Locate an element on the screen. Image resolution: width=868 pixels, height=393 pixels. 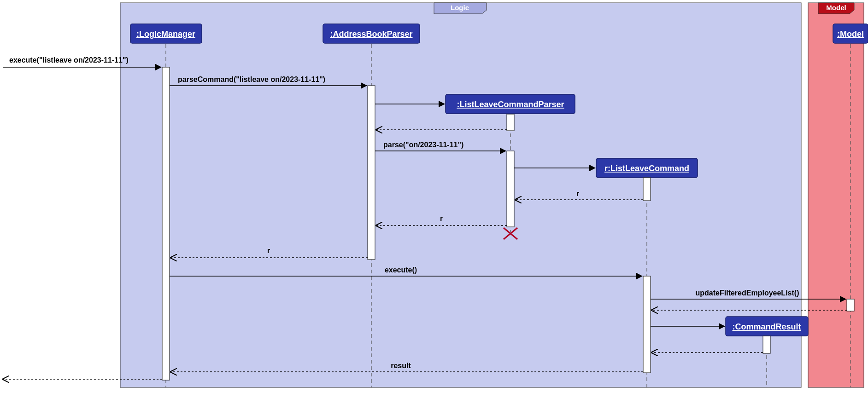
msg-r3: r is located at coordinates (269, 250).